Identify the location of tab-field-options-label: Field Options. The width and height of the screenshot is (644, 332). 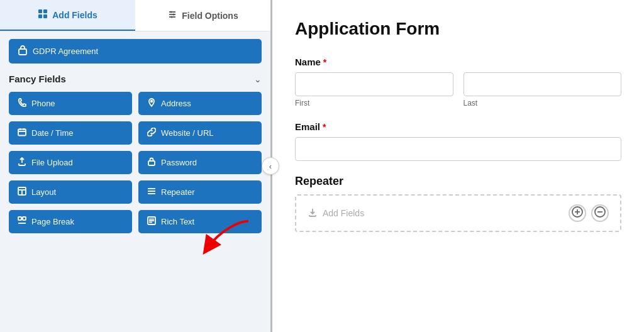
(210, 16).